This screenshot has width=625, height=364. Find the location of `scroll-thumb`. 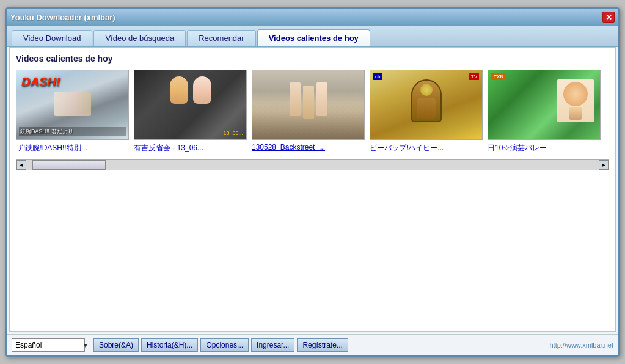

scroll-thumb is located at coordinates (69, 165).